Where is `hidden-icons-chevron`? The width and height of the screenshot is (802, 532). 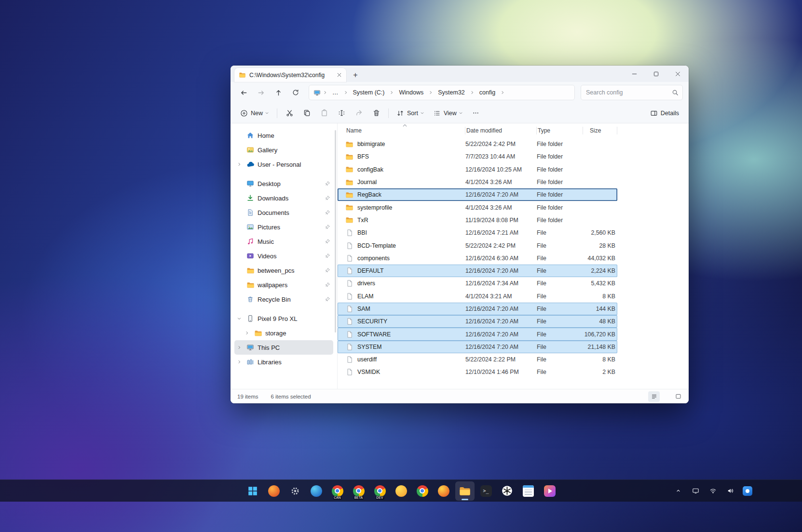
hidden-icons-chevron is located at coordinates (678, 491).